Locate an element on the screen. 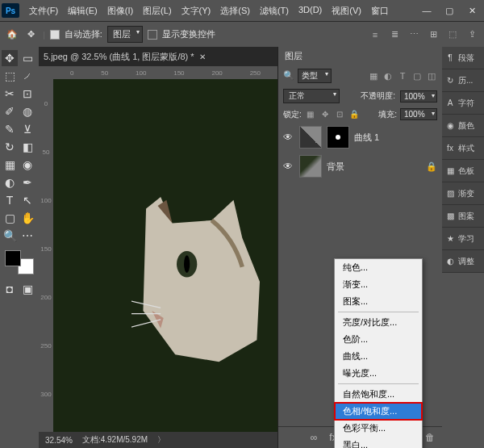 The height and width of the screenshot is (448, 484). menu-item: 图像(I) is located at coordinates (120, 11).